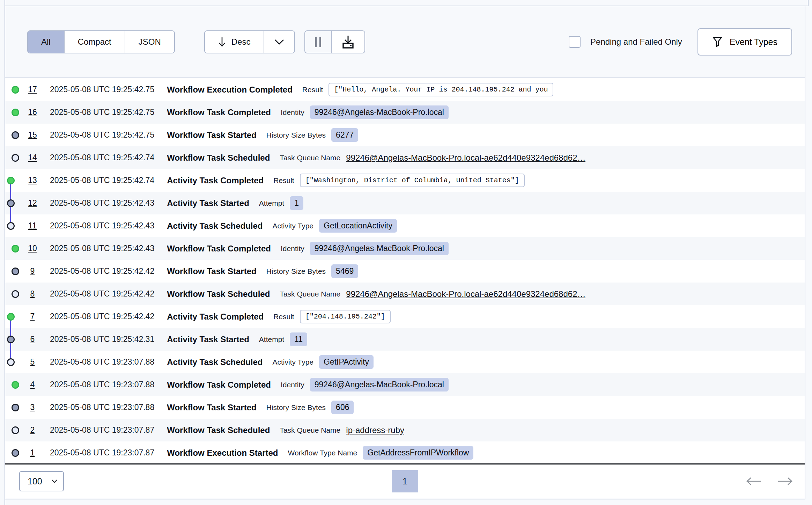  I want to click on event-id-link: 2, so click(32, 430).